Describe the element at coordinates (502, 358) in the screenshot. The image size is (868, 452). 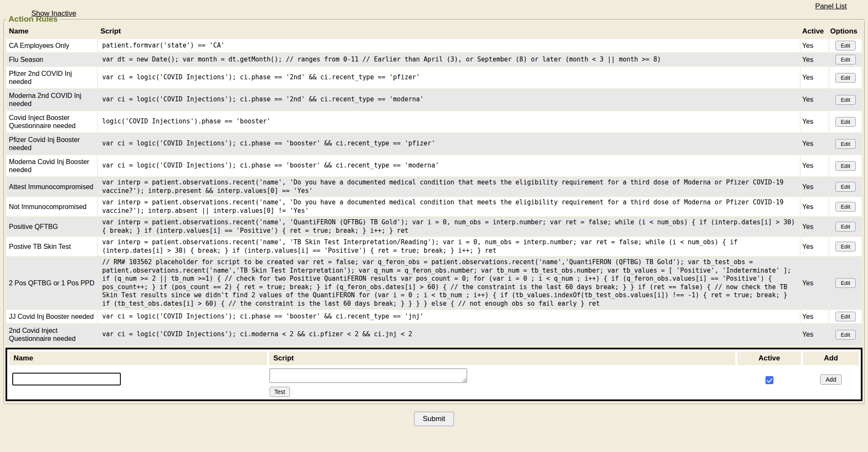
I see `add-column-header-script: Script` at that location.